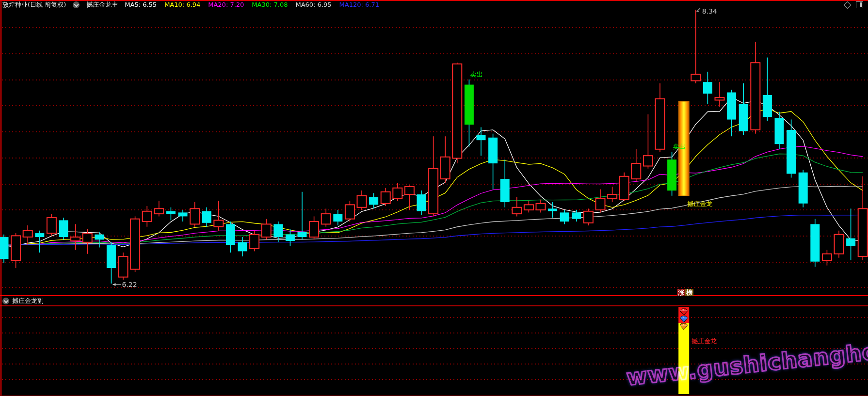 Image resolution: width=868 pixels, height=396 pixels. What do you see at coordinates (28, 301) in the screenshot?
I see `sub-indicator-name: 撼庄金龙副` at bounding box center [28, 301].